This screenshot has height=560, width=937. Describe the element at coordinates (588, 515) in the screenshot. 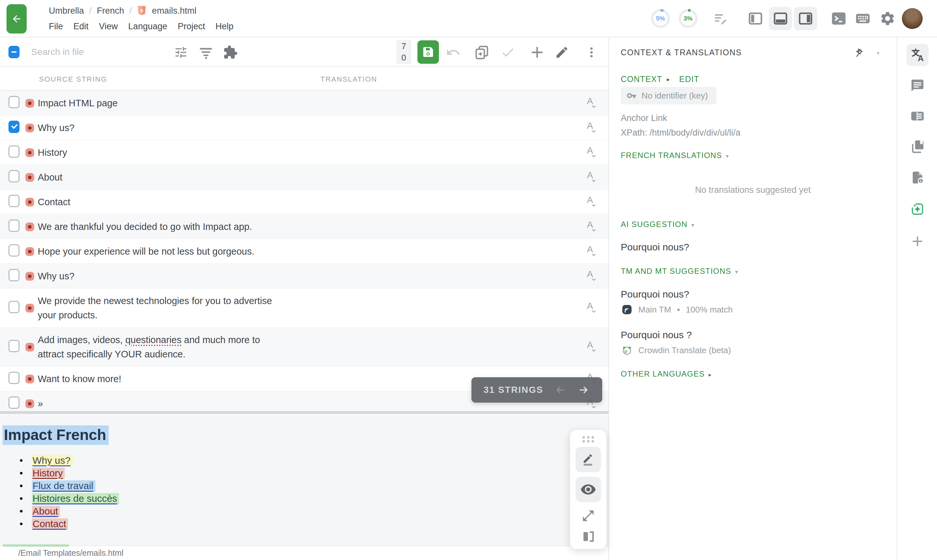

I see `expand-preview-icon` at that location.